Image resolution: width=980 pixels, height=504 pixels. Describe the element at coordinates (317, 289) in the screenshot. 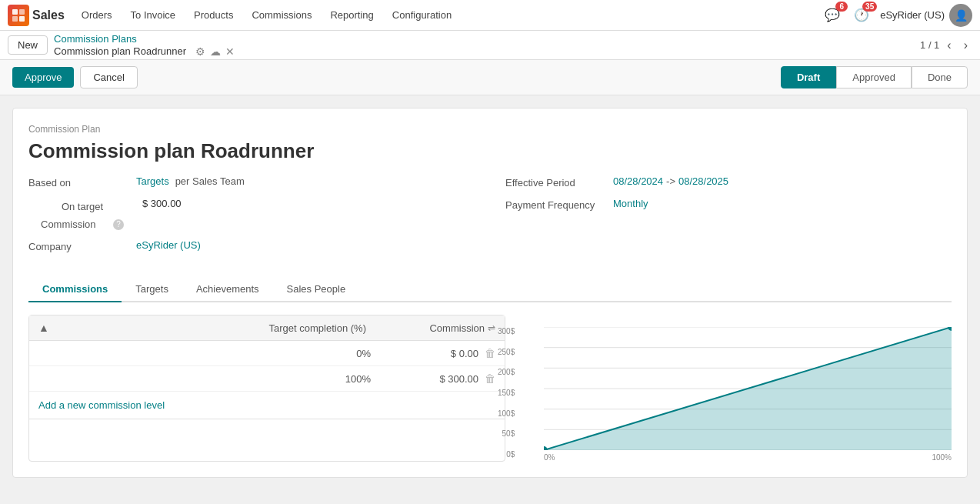

I see `tab-sales-people: Sales People` at that location.